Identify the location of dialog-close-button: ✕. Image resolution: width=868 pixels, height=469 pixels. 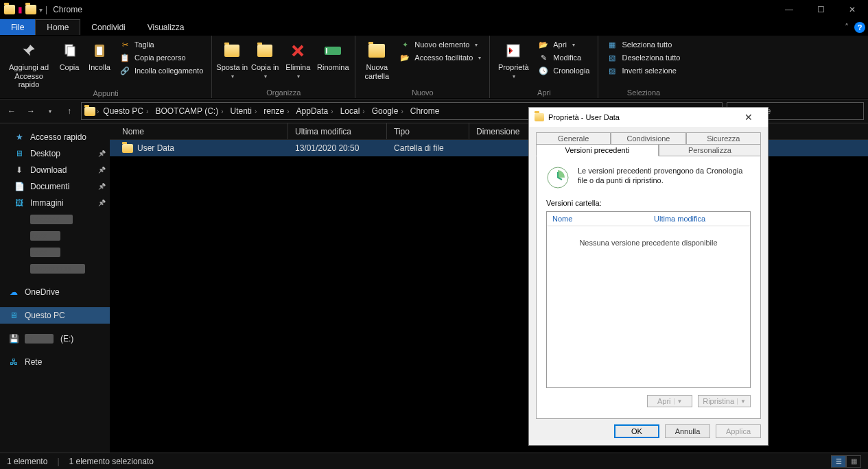
(749, 117).